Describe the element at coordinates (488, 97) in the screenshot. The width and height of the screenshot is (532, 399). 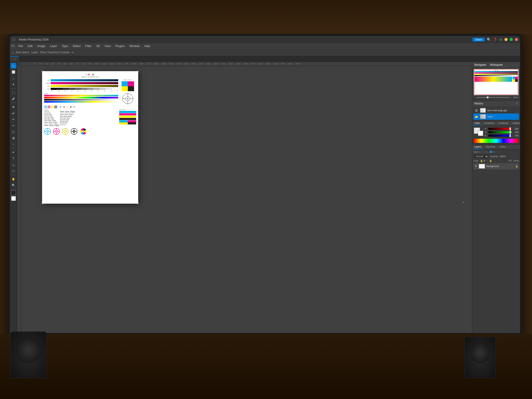
I see `nav-zoom-thumb` at that location.